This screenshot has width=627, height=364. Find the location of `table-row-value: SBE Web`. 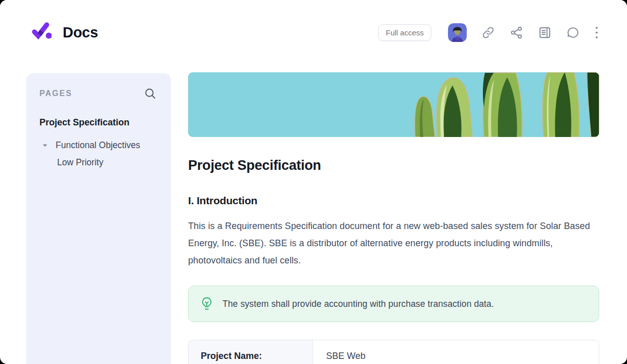

table-row-value: SBE Web is located at coordinates (456, 352).